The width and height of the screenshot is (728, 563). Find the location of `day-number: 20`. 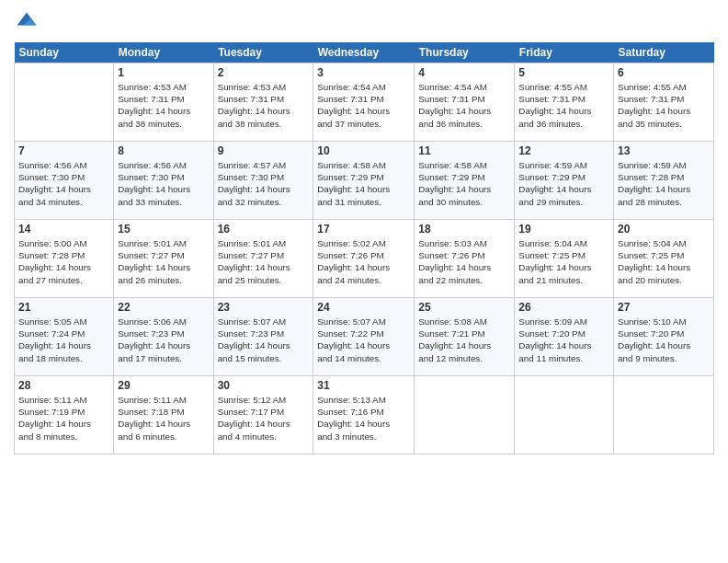

day-number: 20 is located at coordinates (664, 229).